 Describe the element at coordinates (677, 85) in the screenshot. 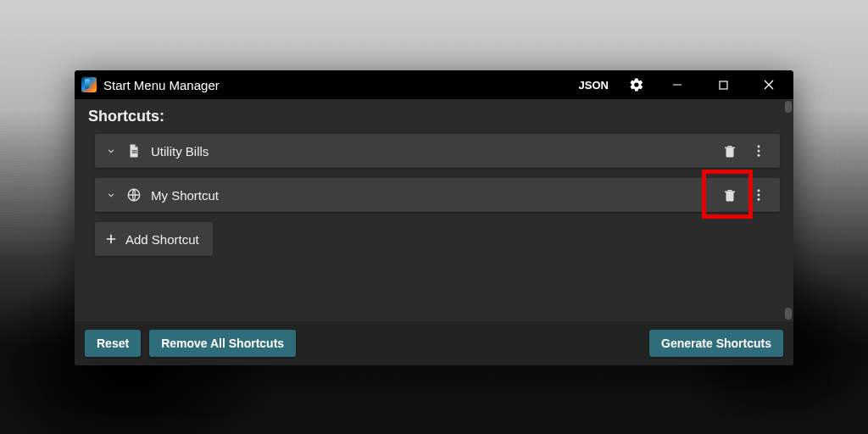

I see `minimize-icon` at that location.